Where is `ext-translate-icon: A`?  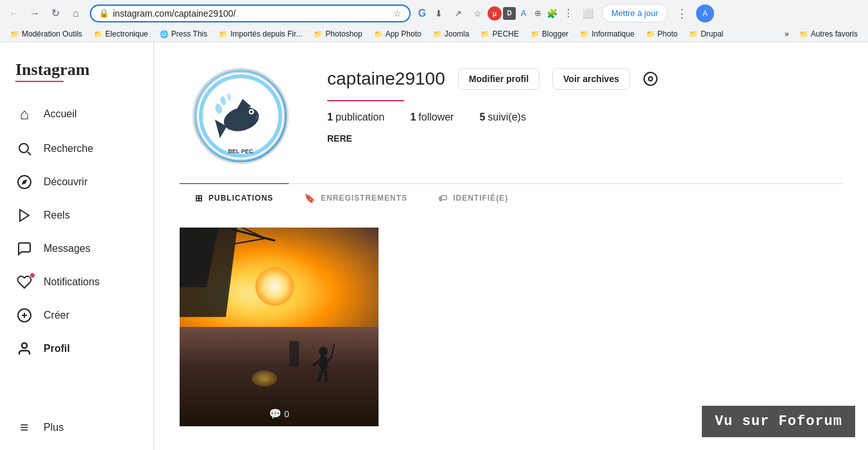
ext-translate-icon: A is located at coordinates (523, 13).